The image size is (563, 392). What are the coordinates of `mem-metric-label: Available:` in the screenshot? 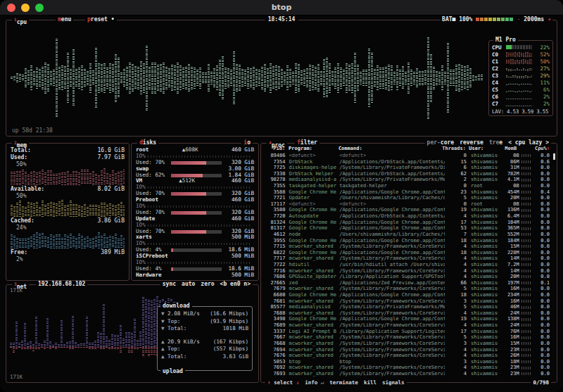 It's located at (27, 189).